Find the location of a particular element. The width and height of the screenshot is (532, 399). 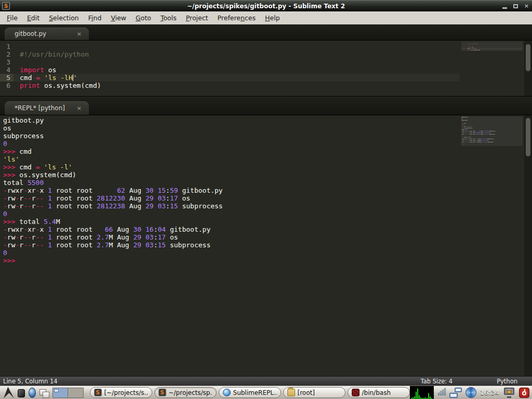

repl-tab-bar: *REPL* [python] × is located at coordinates (266, 106).